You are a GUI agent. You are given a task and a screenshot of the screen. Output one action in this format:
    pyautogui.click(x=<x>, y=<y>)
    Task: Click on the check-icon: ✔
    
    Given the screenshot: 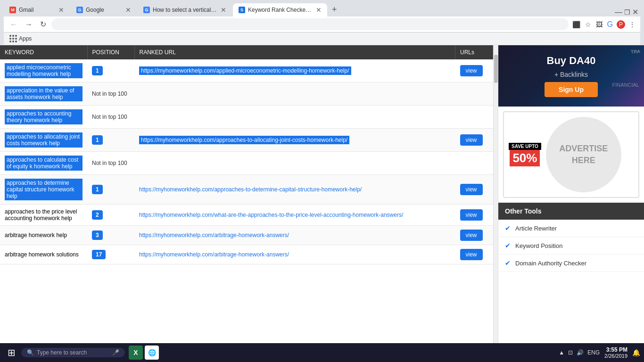 What is the action you would take?
    pyautogui.click(x=508, y=263)
    